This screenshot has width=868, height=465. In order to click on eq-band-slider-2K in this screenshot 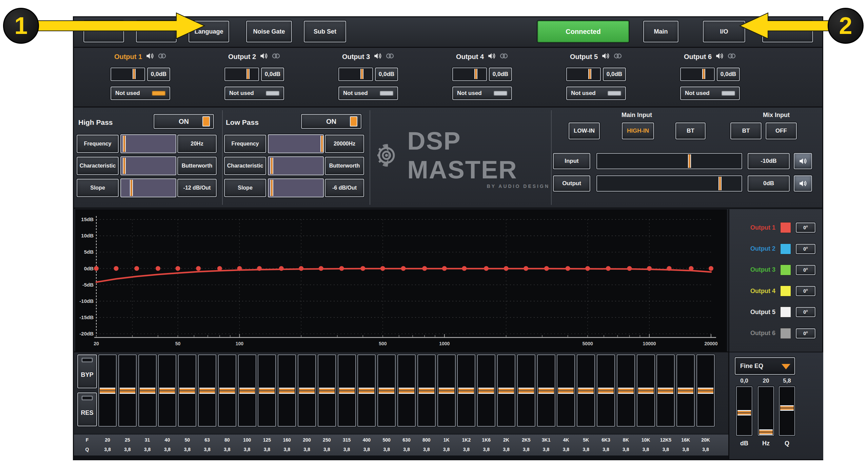, I will do `click(506, 391)`.